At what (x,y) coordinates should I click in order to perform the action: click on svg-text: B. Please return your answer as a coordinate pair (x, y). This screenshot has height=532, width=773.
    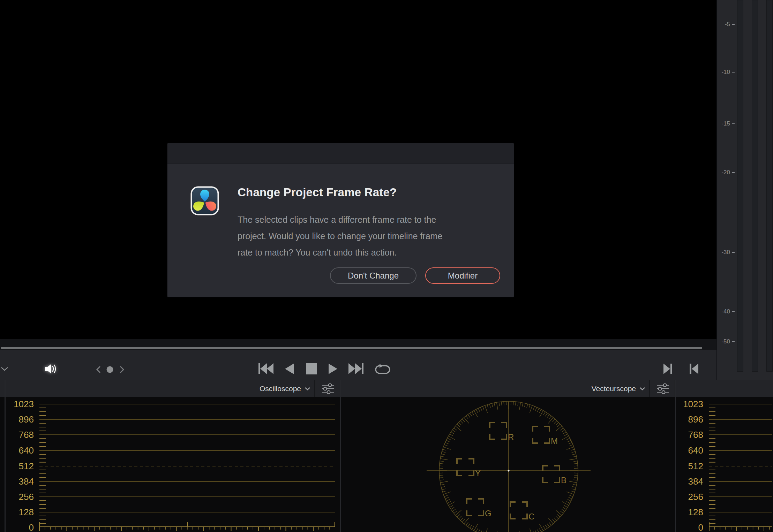
    Looking at the image, I should click on (564, 480).